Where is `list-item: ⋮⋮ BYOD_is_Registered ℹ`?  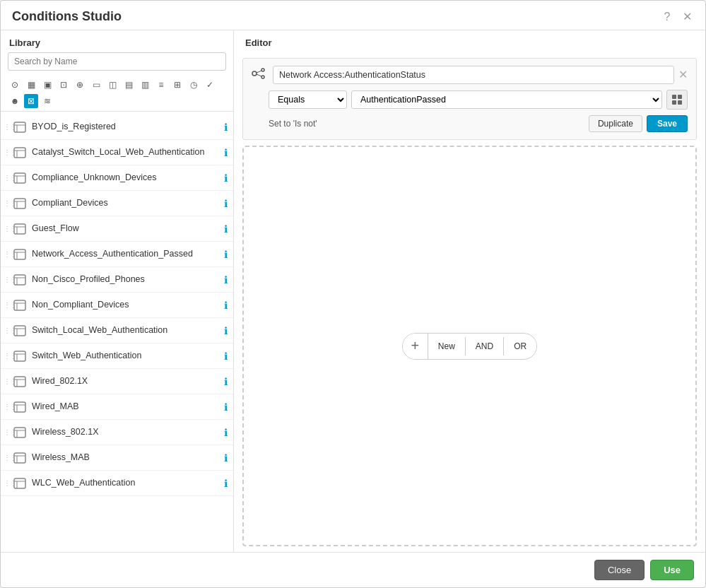 list-item: ⋮⋮ BYOD_is_Registered ℹ is located at coordinates (117, 127).